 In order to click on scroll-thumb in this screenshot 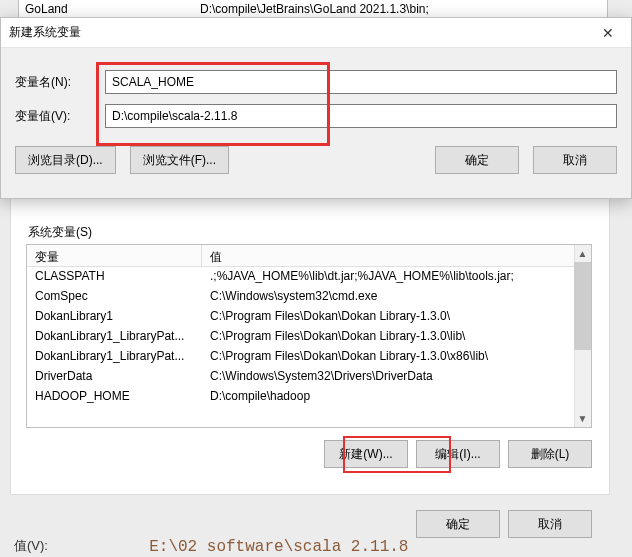, I will do `click(582, 306)`.